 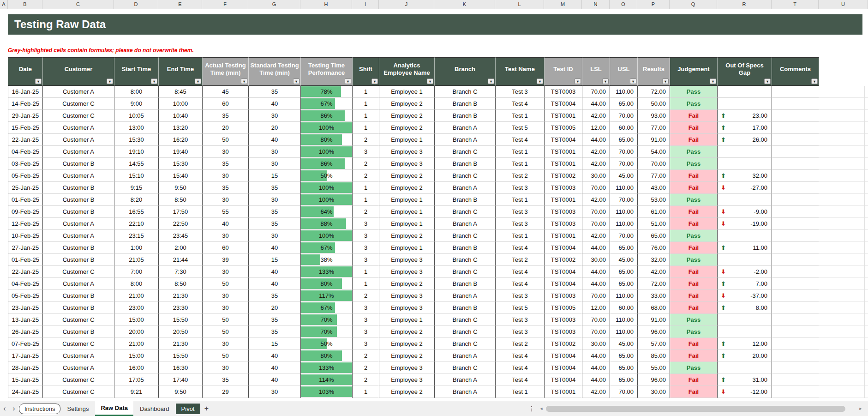 What do you see at coordinates (407, 356) in the screenshot?
I see `cell-employee: Employee 2` at bounding box center [407, 356].